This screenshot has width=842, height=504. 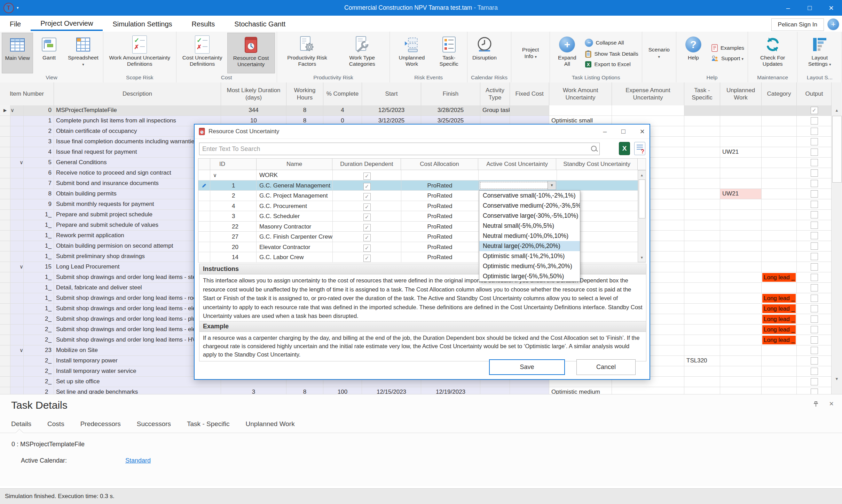 I want to click on group-chevron-icon: ∨, so click(x=214, y=175).